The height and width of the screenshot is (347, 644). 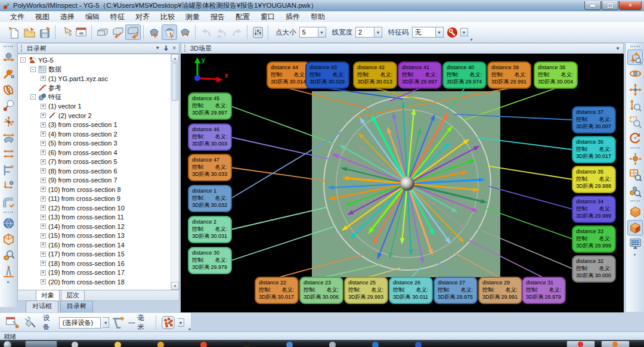 What do you see at coordinates (593, 6) in the screenshot?
I see `minimize-button` at bounding box center [593, 6].